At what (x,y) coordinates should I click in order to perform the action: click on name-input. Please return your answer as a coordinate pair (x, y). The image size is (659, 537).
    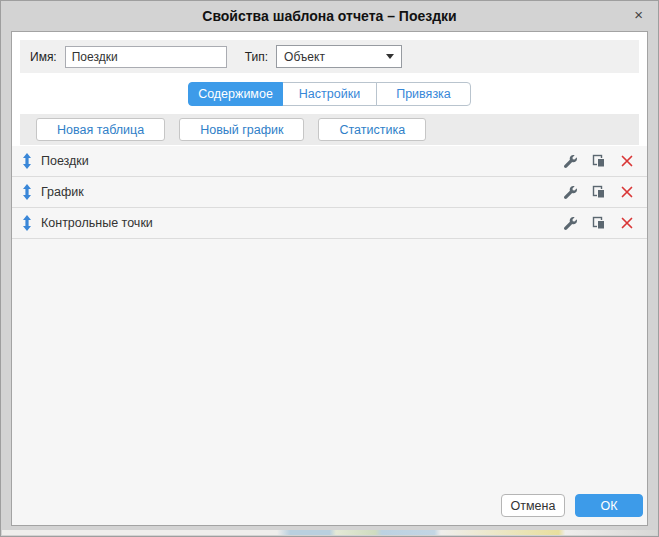
    Looking at the image, I should click on (146, 57).